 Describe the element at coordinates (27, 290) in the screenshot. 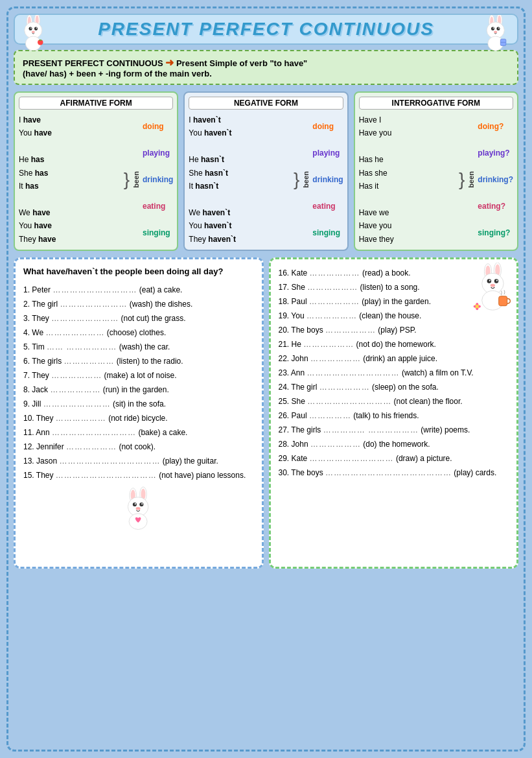

I see `item-num: 1.` at that location.